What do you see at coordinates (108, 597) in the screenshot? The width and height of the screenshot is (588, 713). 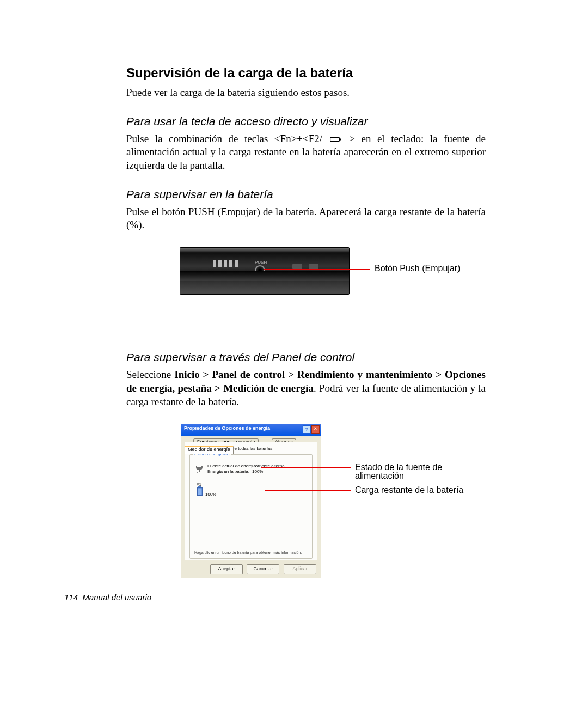 I see `page-footer: 114 Manual del usuario` at bounding box center [108, 597].